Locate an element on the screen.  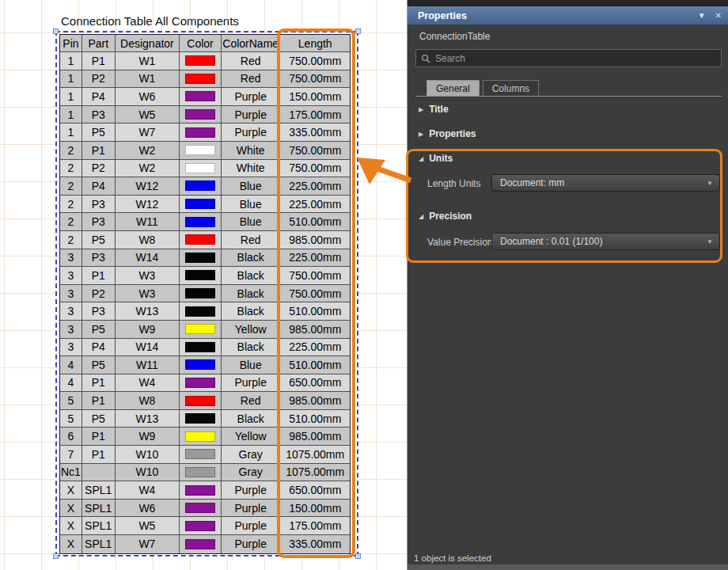
cell-designator: W2 is located at coordinates (148, 150).